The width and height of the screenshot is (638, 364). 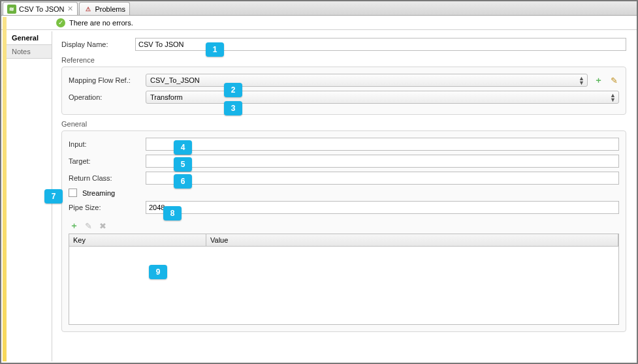 I want to click on kv-header-key: Key, so click(x=138, y=240).